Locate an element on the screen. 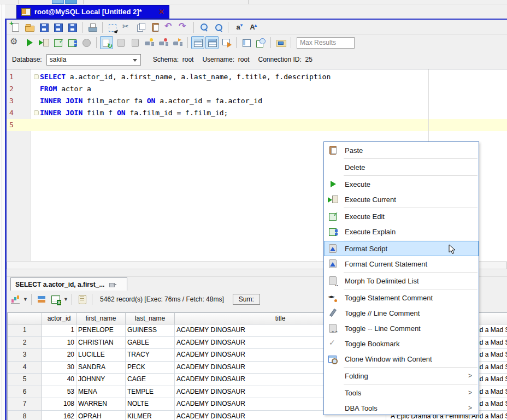 The image size is (507, 420). database-select: sakila is located at coordinates (94, 60).